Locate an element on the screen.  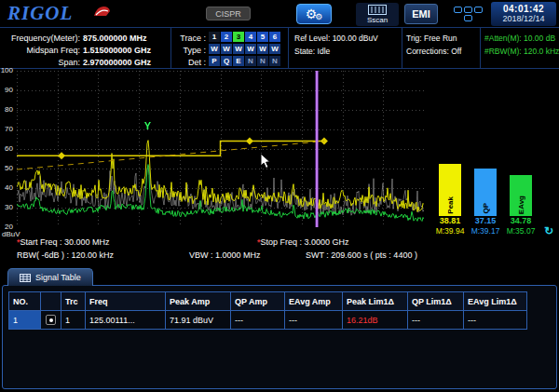
trig-text: Trig: Free Run is located at coordinates (443, 38).